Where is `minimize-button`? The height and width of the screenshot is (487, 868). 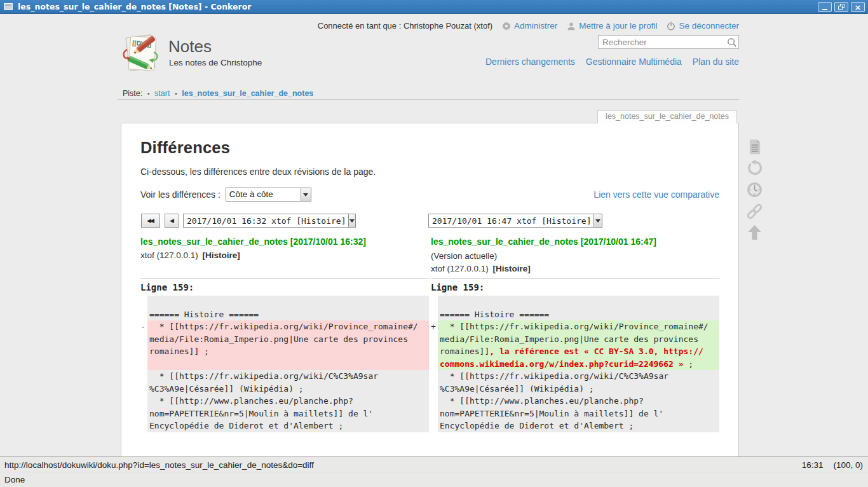 minimize-button is located at coordinates (825, 7).